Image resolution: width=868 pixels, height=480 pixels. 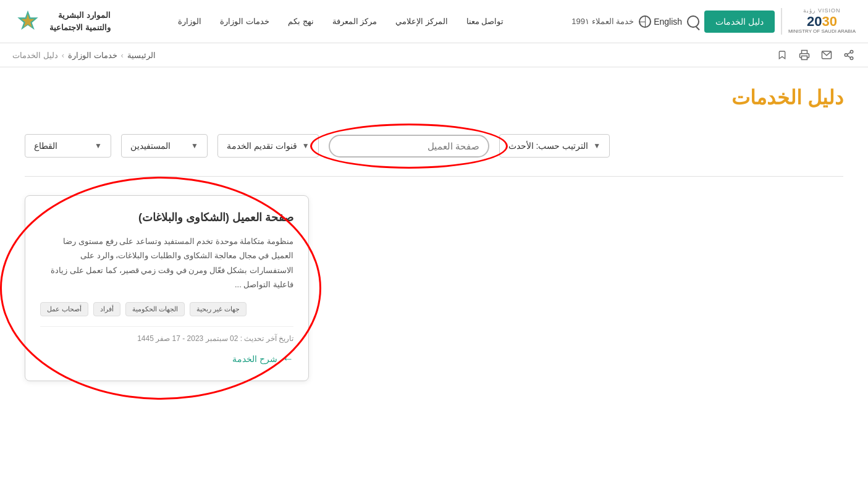 I want to click on breadcrumb-sep-1: ›, so click(x=122, y=56).